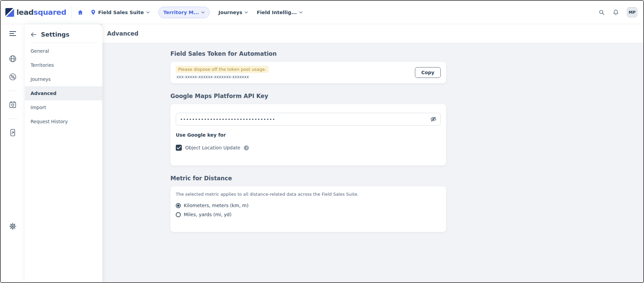 This screenshot has width=644, height=283. Describe the element at coordinates (13, 34) in the screenshot. I see `collapse-menu-button` at that location.